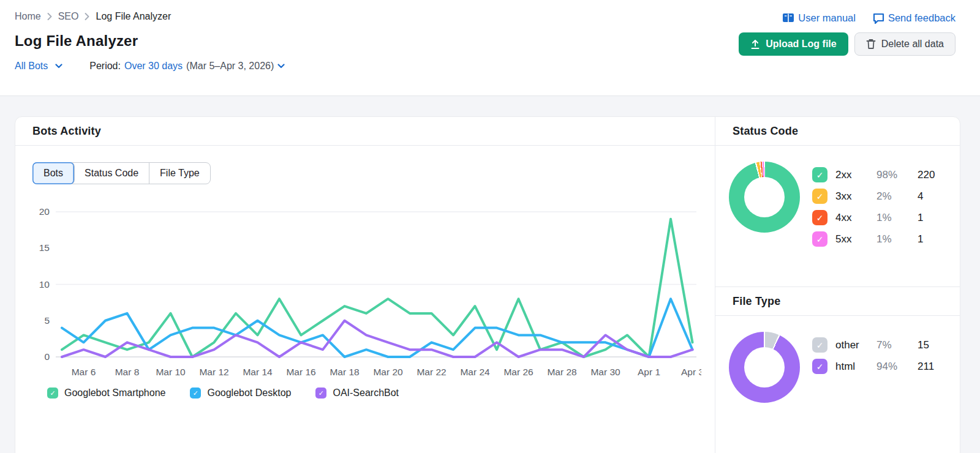 The width and height of the screenshot is (980, 453). I want to click on period-label: Period:, so click(105, 66).